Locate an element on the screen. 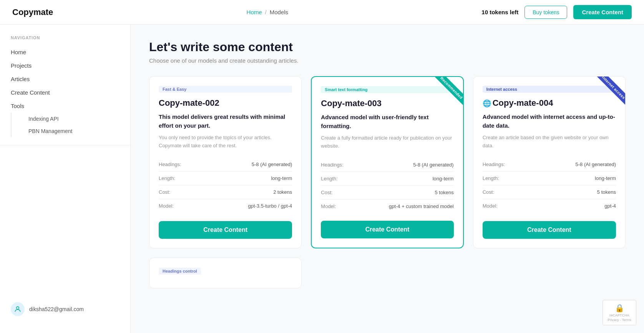 Image resolution: width=644 pixels, height=333 pixels. recaptcha-badge: 🔒 reCAPTCHA Privacy - Terms is located at coordinates (619, 313).